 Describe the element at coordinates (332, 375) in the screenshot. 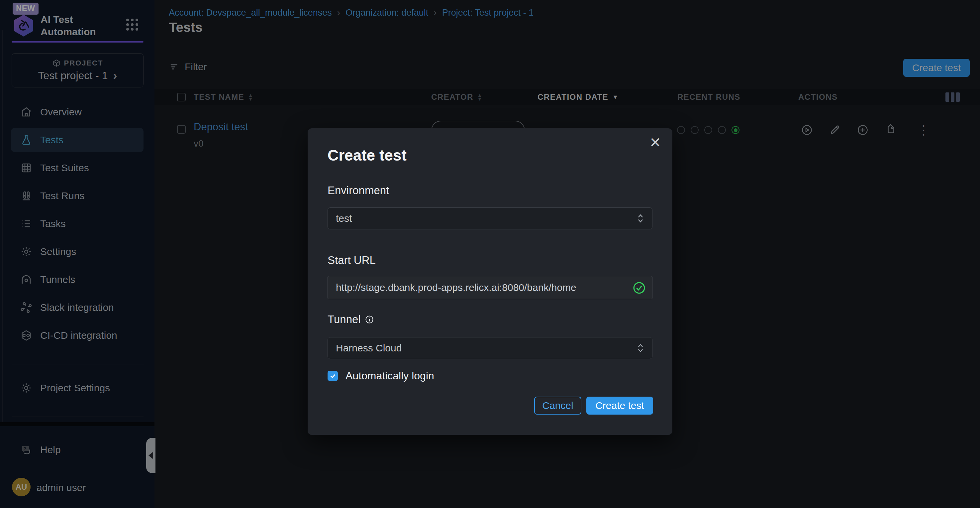

I see `auto-login-checkbox` at that location.